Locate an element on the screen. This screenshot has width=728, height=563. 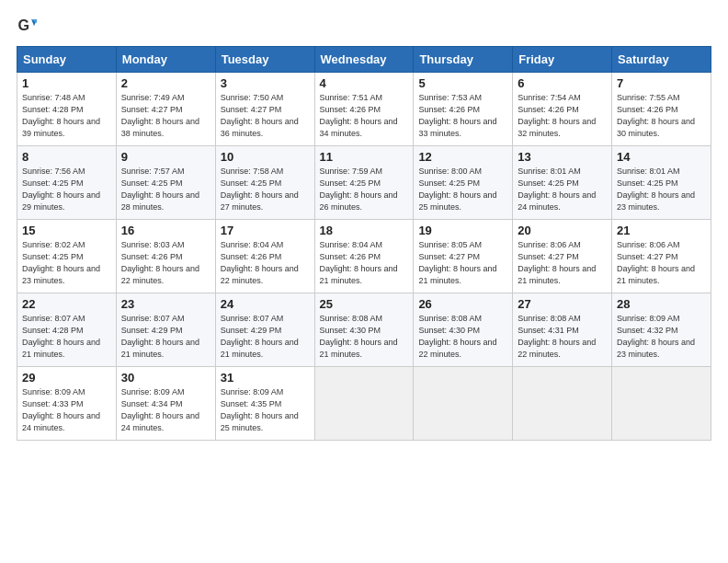
cell-content: Sunrise: 7:49 AM Sunset: 4:27 PM Dayligh… is located at coordinates (165, 116).